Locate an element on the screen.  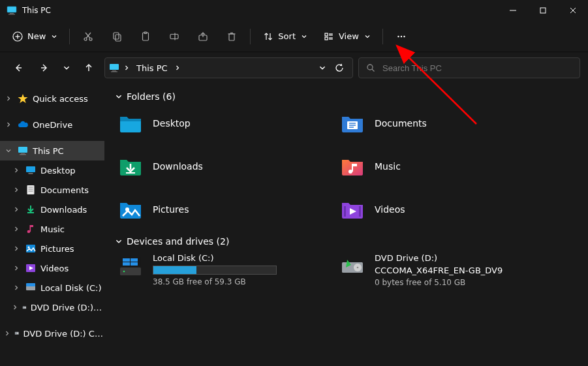
this-pc-icon is located at coordinates (23, 151).